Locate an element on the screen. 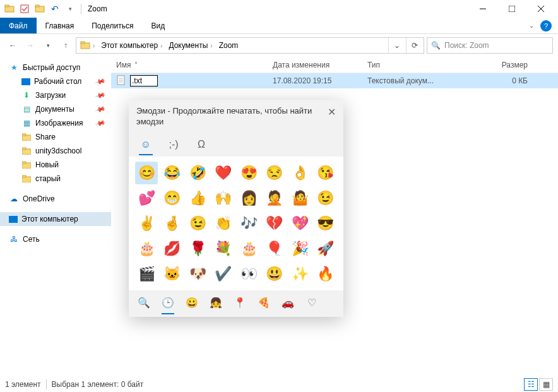 This screenshot has width=558, height=392. view-large-button: ▦ is located at coordinates (546, 384).